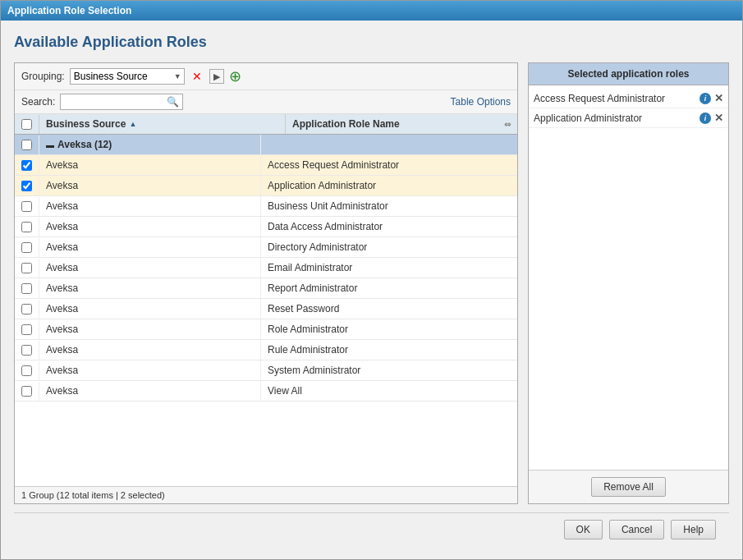 This screenshot has height=560, width=743. Describe the element at coordinates (481, 102) in the screenshot. I see `table-options-link: Table Options` at that location.